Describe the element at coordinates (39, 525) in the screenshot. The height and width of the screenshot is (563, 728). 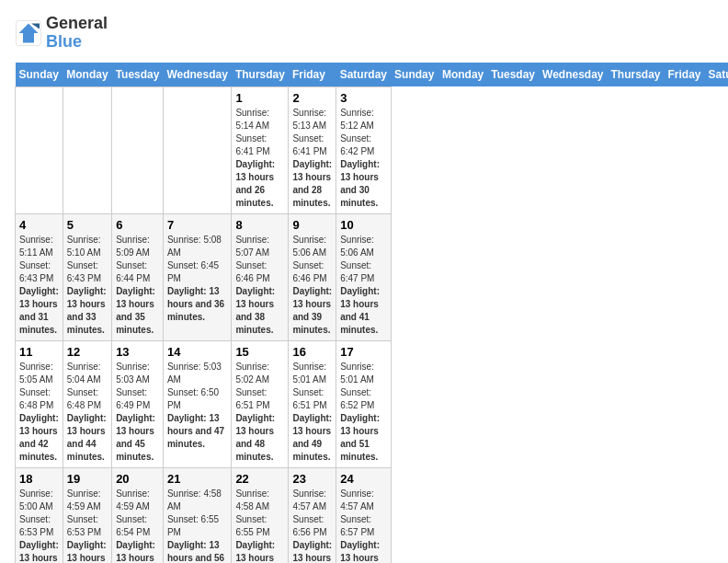
I see `day-info: Sunrise: 5:00 AMSunset: 6:53 PMDaylight:…` at that location.